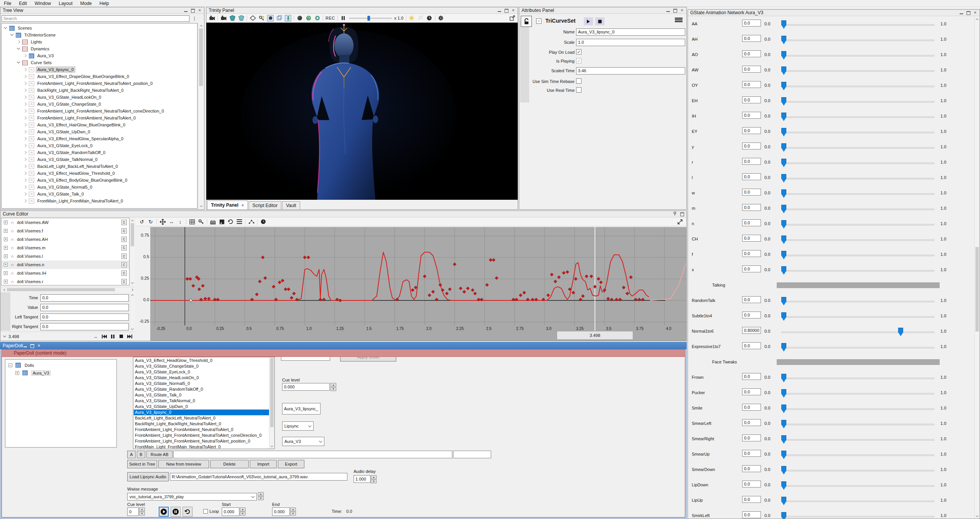  Describe the element at coordinates (99, 139) in the screenshot. I see `tree-item: ∩ Aura_V3_Effect_HeadGlow_SpecularAlpha_…` at that location.